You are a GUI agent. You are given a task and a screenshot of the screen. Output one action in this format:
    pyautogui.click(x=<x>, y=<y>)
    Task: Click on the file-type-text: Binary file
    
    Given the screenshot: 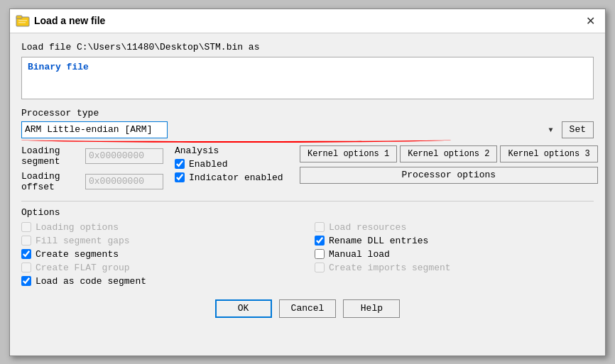 What is the action you would take?
    pyautogui.click(x=58, y=67)
    